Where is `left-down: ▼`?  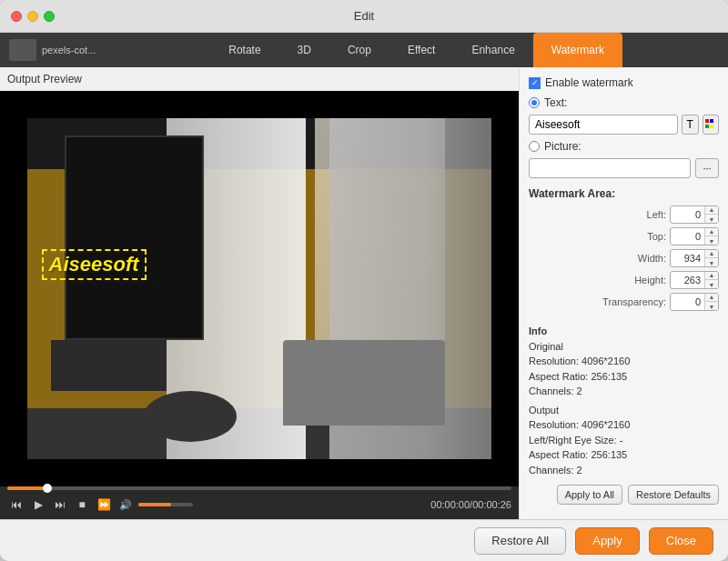
left-down: ▼ is located at coordinates (712, 219).